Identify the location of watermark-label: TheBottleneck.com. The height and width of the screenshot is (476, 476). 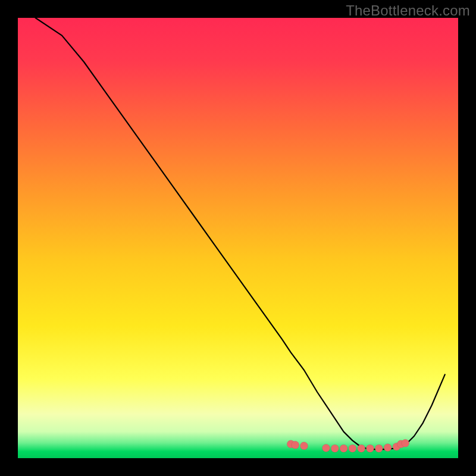
(408, 11).